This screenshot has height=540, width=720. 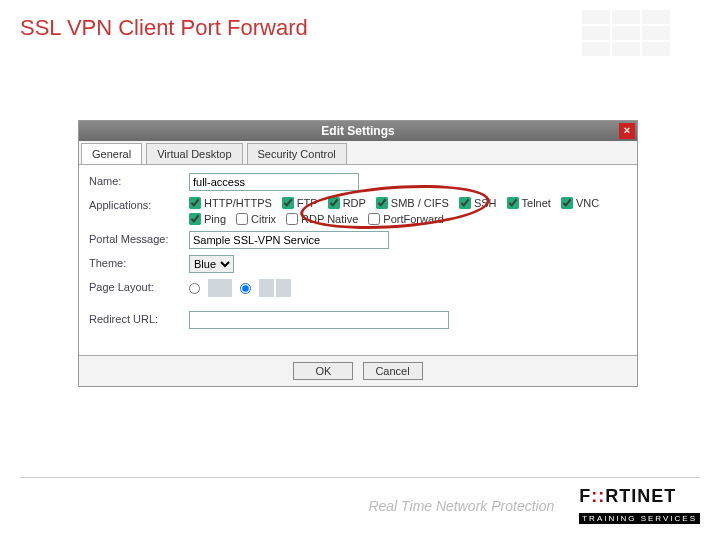 I want to click on layout-double-icon, so click(x=274, y=288).